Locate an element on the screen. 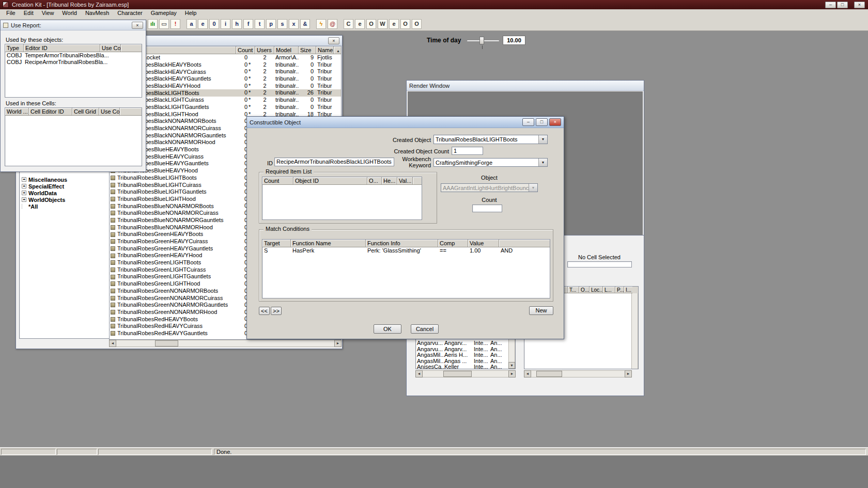 The width and height of the screenshot is (868, 488). menu-gameplay: Gameplay is located at coordinates (164, 13).